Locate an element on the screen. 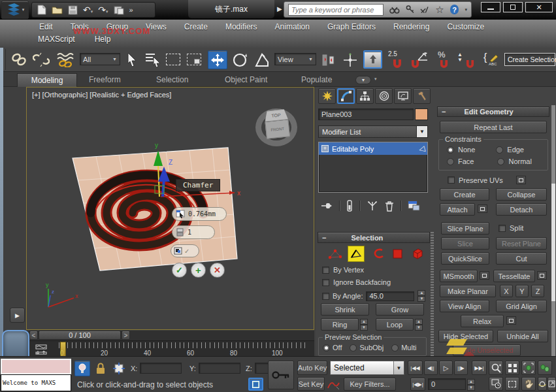  constraint-normal-radio is located at coordinates (500, 162).